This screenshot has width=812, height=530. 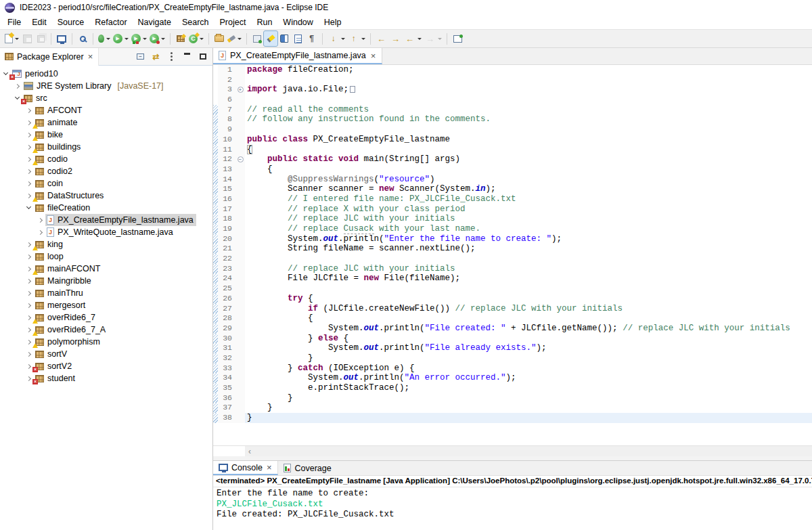 I want to click on next-edit-location-button: →, so click(x=395, y=39).